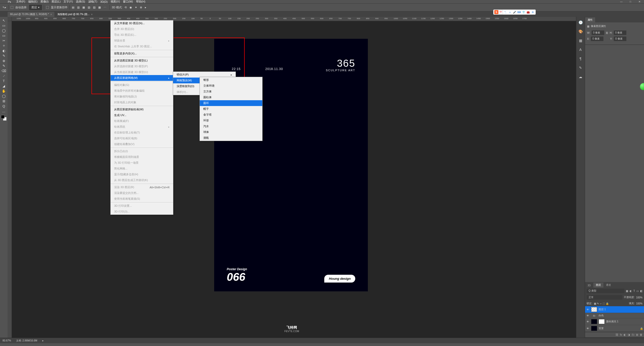 The image size is (644, 346). Describe the element at coordinates (533, 12) in the screenshot. I see `ime-settings-icon: ⚙` at that location.